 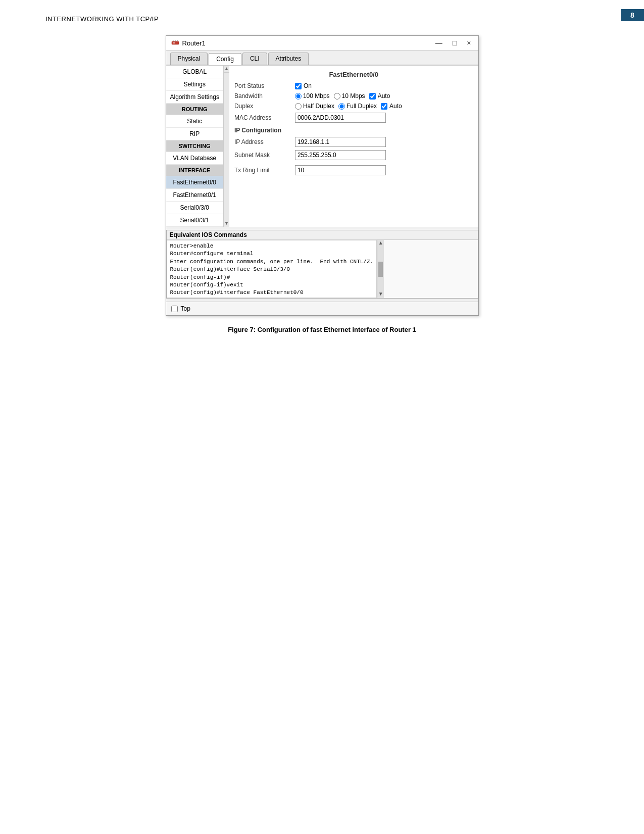 What do you see at coordinates (354, 170) in the screenshot?
I see `tx-ring-row: Tx Ring Limit` at bounding box center [354, 170].